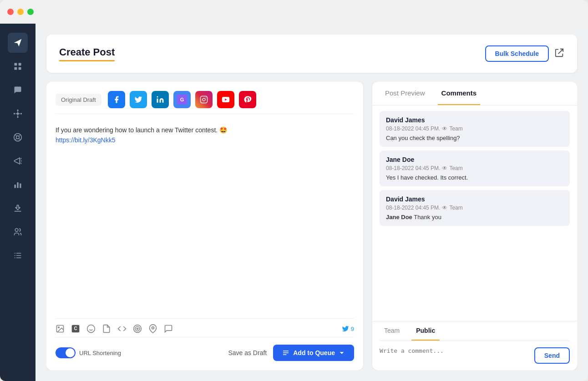 Image resolution: width=588 pixels, height=381 pixels. Describe the element at coordinates (405, 94) in the screenshot. I see `tab-post-preview: Post Preview` at that location.